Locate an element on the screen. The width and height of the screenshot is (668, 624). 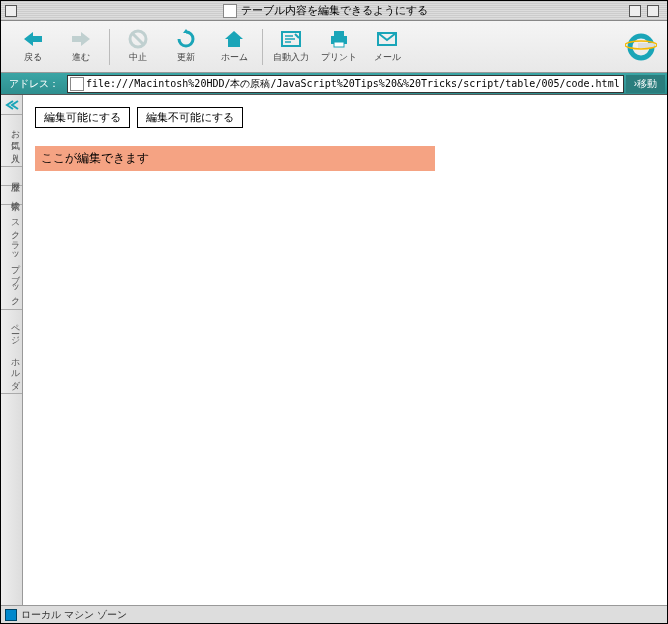
editable-area: ここが編集できます is located at coordinates (235, 158).